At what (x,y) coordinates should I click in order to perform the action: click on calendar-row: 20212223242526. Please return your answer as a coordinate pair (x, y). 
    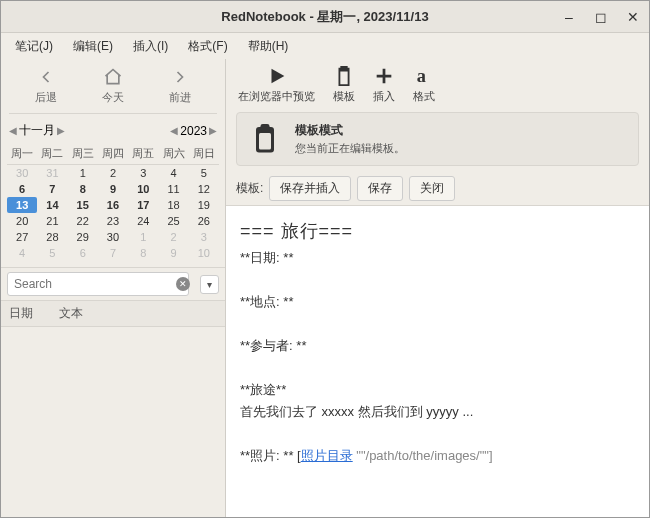
    Looking at the image, I should click on (113, 221).